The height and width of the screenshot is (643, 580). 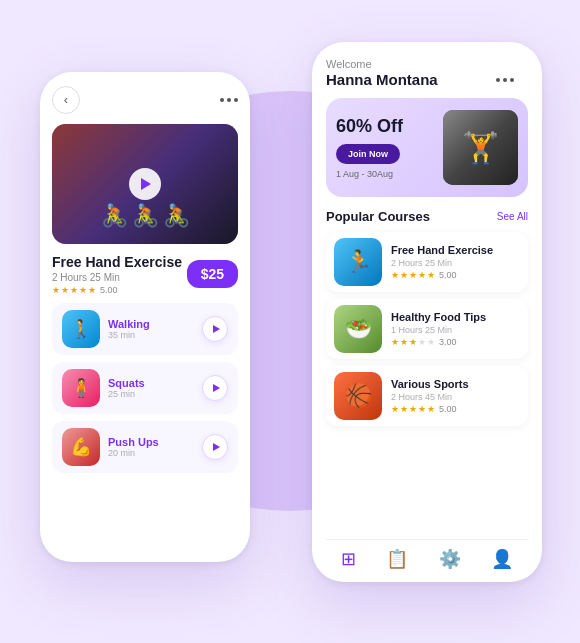 I want to click on hero-image: 🚴 🚴 🚴, so click(x=145, y=184).